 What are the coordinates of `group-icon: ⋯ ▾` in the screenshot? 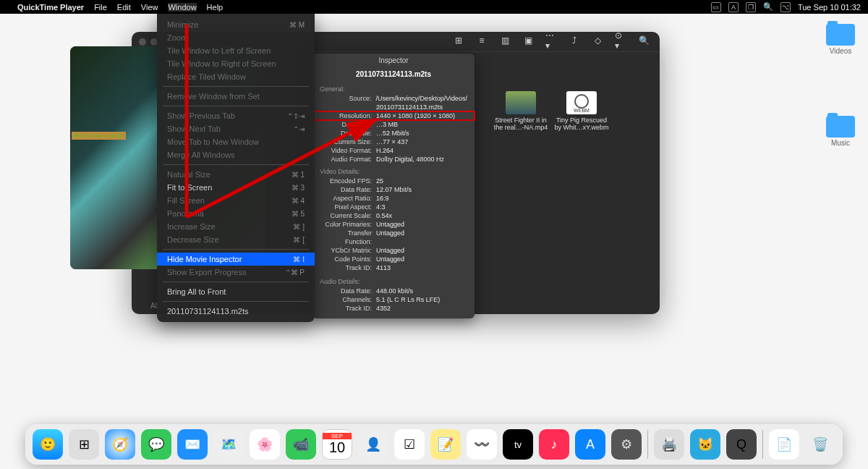 It's located at (551, 41).